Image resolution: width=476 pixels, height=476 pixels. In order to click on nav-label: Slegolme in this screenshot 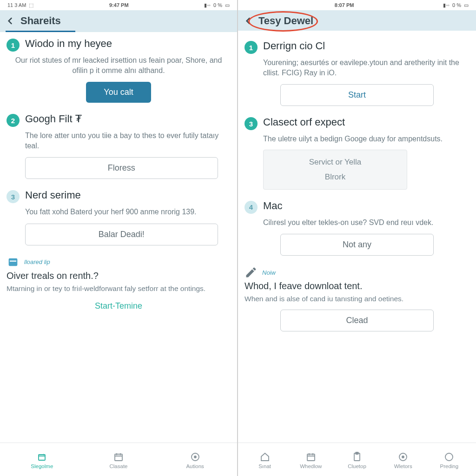, I will do `click(42, 466)`.